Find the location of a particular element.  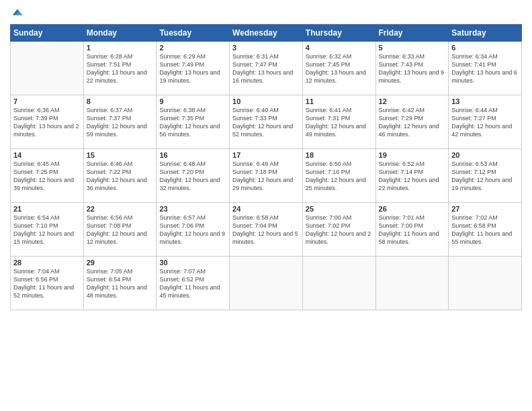

day-info: Sunrise: 6:28 AM Sunset: 7:51 PM Dayligh… is located at coordinates (120, 68).